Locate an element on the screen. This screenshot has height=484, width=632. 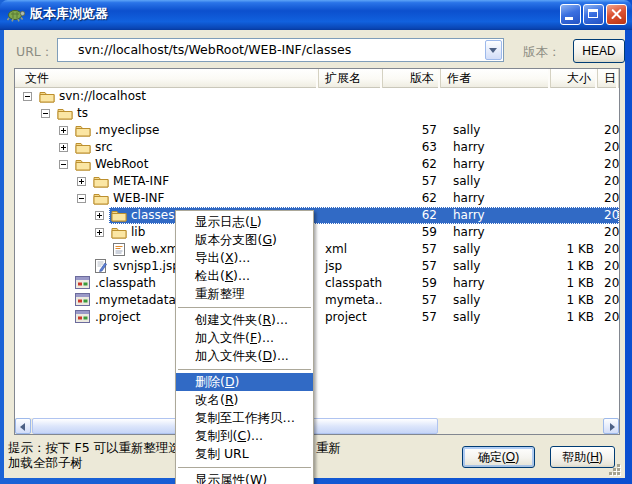
menu-item-加入文件夹: 加入文件夹(D)... is located at coordinates (244, 356).